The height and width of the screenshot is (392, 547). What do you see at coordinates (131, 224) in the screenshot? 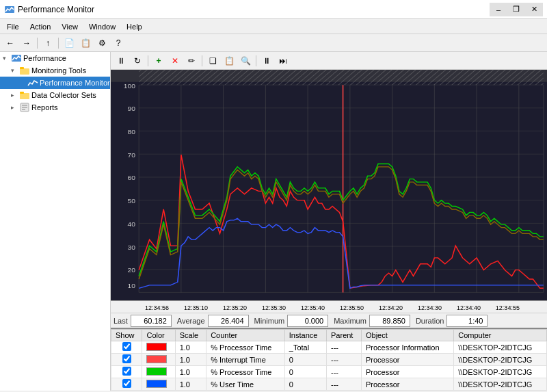
I see `svg-text: 40` at bounding box center [131, 224].